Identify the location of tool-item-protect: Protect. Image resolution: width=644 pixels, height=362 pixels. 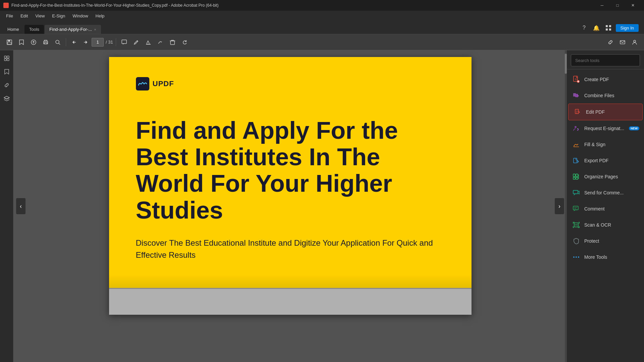
(605, 241).